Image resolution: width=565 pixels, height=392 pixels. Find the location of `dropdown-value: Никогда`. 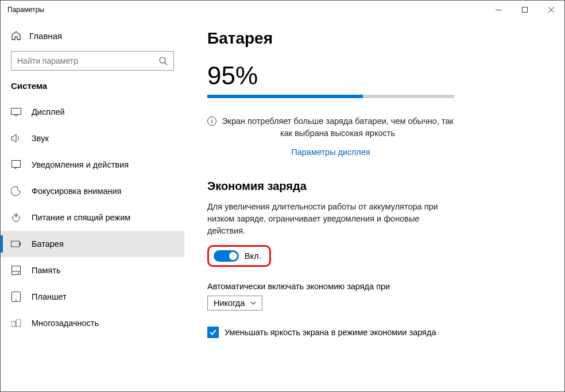

dropdown-value: Никогда is located at coordinates (229, 303).